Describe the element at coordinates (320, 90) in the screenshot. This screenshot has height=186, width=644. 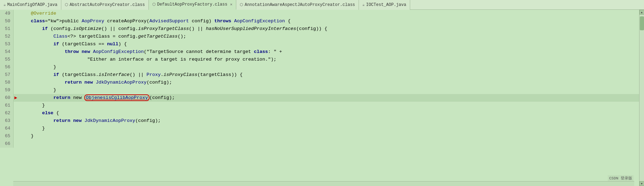
I see `table-row: 59 }` at that location.